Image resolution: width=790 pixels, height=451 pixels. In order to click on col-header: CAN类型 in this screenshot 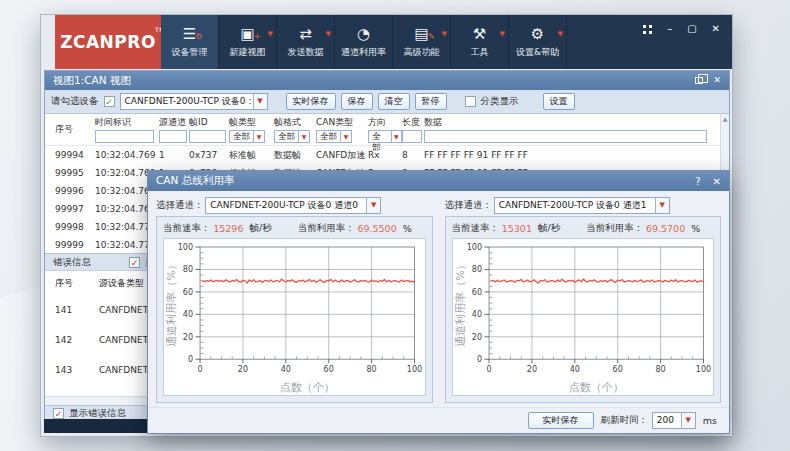, I will do `click(342, 122)`.